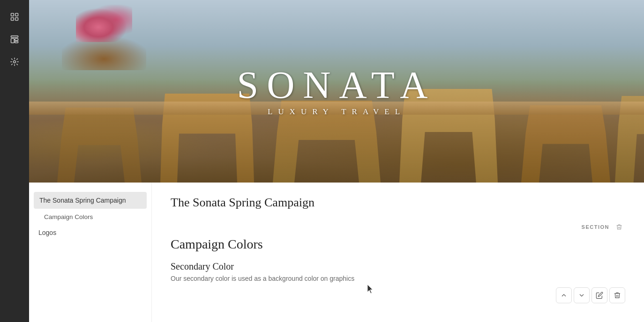  I want to click on template-icon, so click(15, 39).